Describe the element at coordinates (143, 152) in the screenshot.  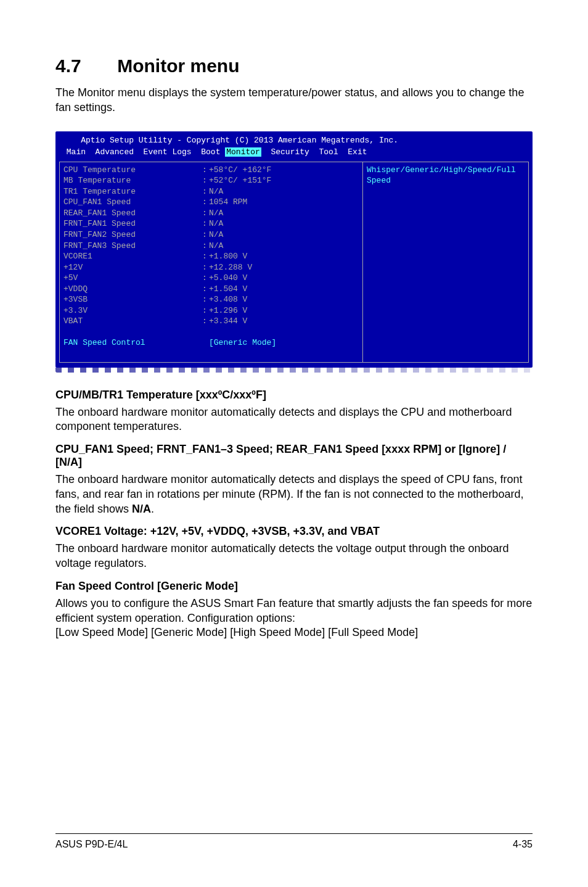
I see `bios-tabs-pre: Main Advanced Event Logs Boot` at that location.